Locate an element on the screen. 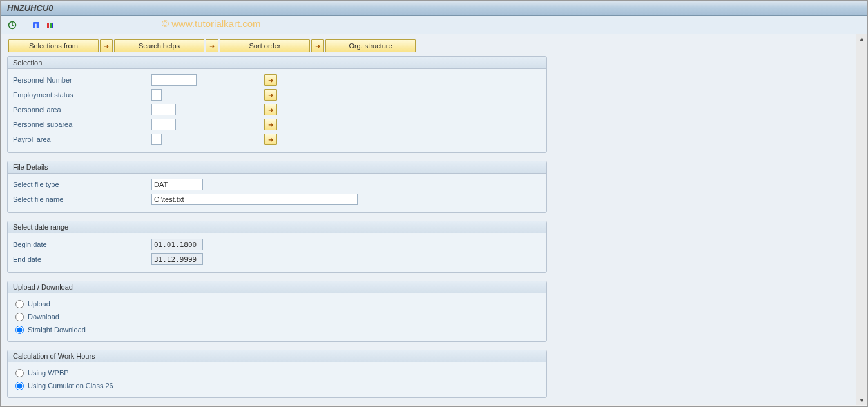 Image resolution: width=868 pixels, height=407 pixels. field-row: Employment status ➜ is located at coordinates (277, 95).